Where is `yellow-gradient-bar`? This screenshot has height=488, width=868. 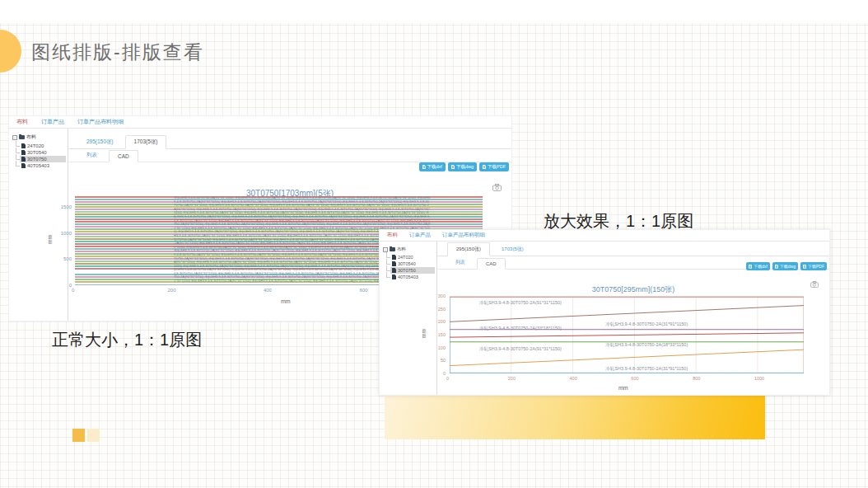
yellow-gradient-bar is located at coordinates (575, 417).